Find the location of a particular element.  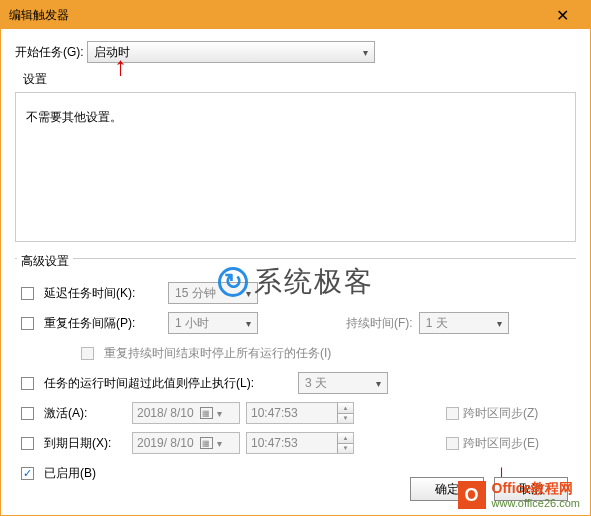

duration-dropdown: 1 天 ▾ is located at coordinates (464, 323).